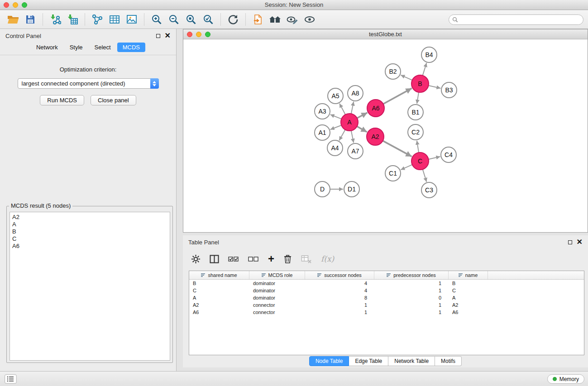  I want to click on node-B1: B1, so click(416, 112).